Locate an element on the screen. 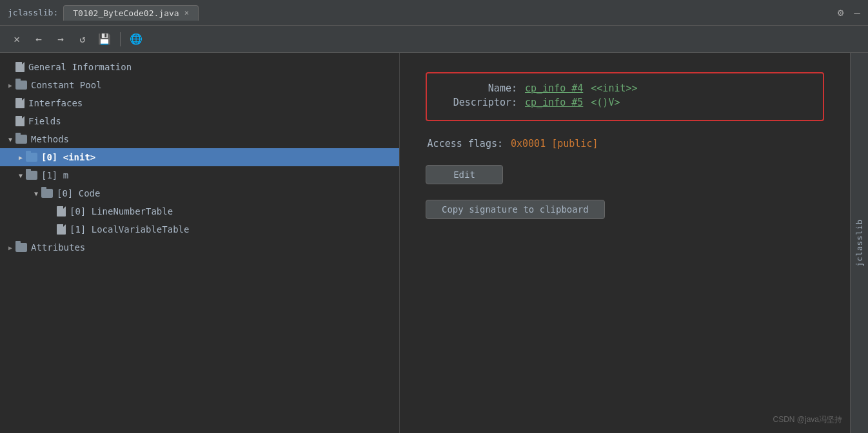 This screenshot has width=868, height=433. settings-icon: ⚙ is located at coordinates (841, 13).